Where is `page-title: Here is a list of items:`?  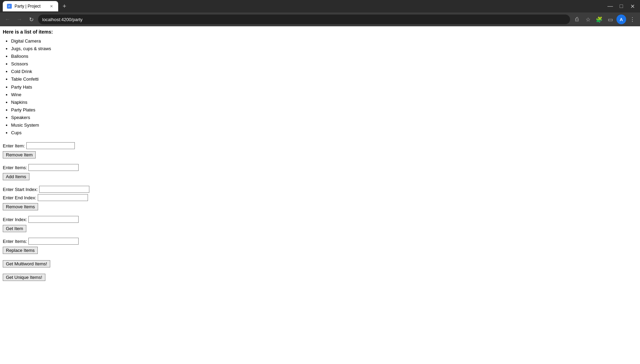 page-title: Here is a list of items: is located at coordinates (320, 32).